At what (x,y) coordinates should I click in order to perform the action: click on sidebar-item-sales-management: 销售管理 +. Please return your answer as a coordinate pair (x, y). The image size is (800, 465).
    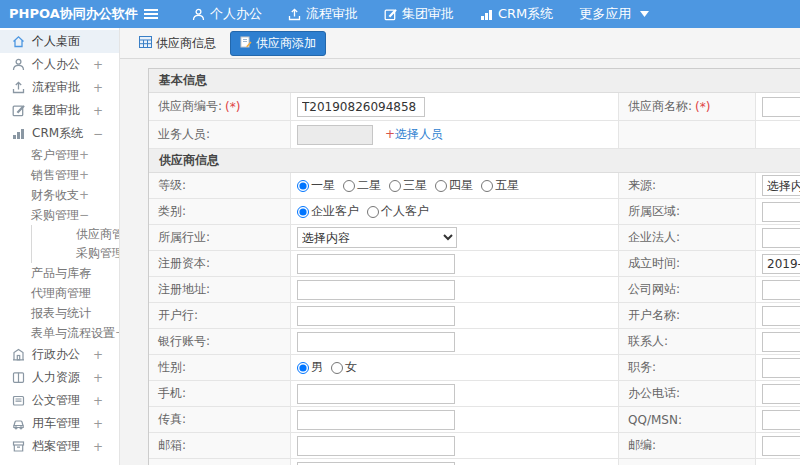
    Looking at the image, I should click on (60, 175).